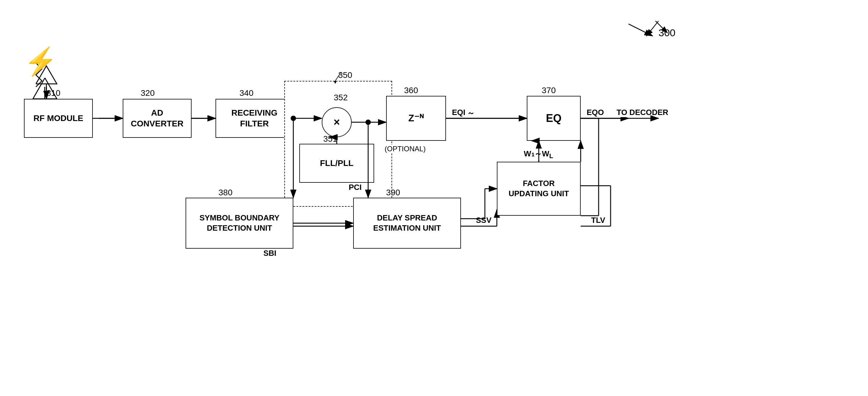 The height and width of the screenshot is (396, 868). I want to click on w1-wl-label: W₁～WL, so click(538, 154).